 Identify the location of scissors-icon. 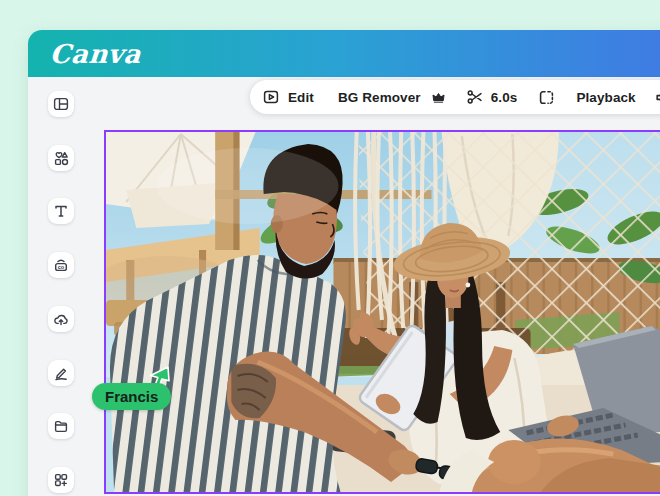
(475, 97).